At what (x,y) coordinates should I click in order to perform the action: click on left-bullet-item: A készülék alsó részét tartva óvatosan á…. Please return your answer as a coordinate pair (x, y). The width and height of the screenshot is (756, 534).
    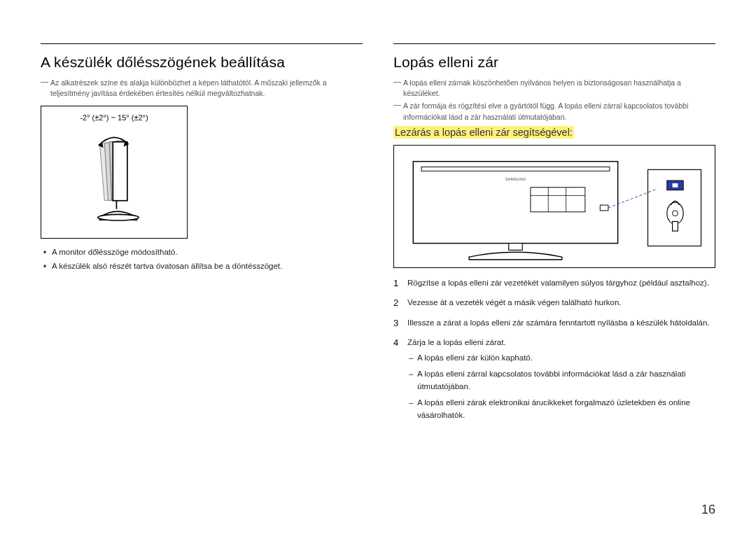
    Looking at the image, I should click on (202, 267).